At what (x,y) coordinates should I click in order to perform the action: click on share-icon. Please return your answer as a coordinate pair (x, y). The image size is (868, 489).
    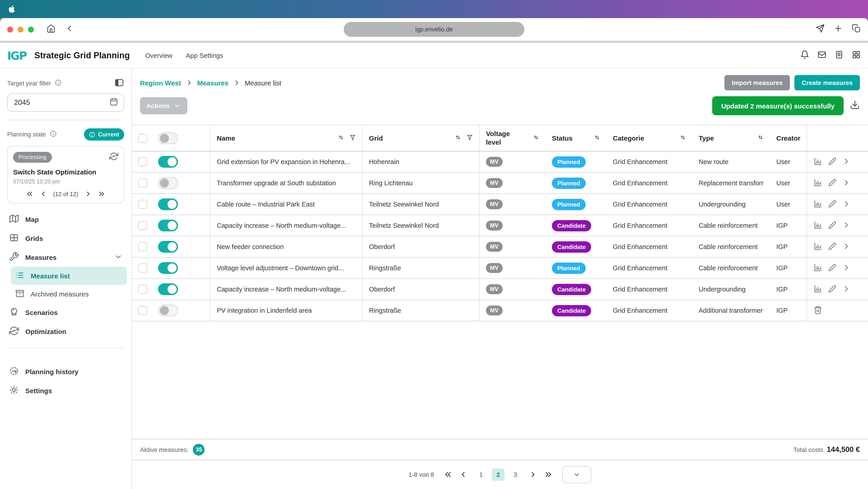
    Looking at the image, I should click on (820, 29).